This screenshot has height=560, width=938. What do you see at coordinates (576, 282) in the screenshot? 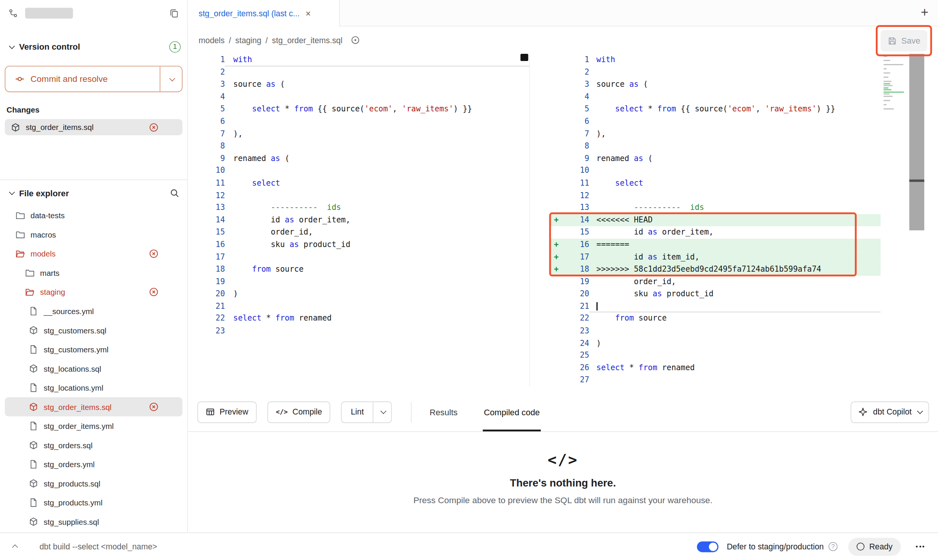
I see `line-number: 19` at bounding box center [576, 282].